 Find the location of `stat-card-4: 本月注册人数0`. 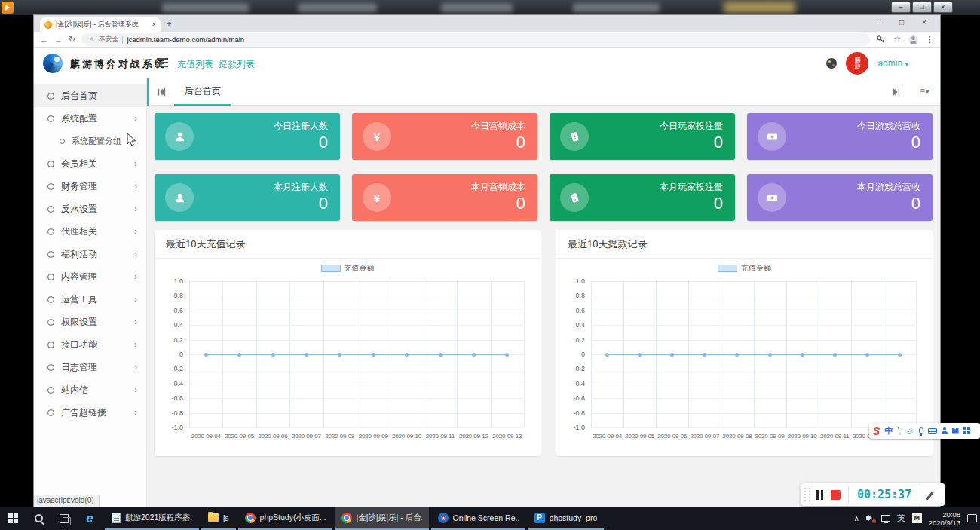

stat-card-4: 本月注册人数0 is located at coordinates (247, 198).